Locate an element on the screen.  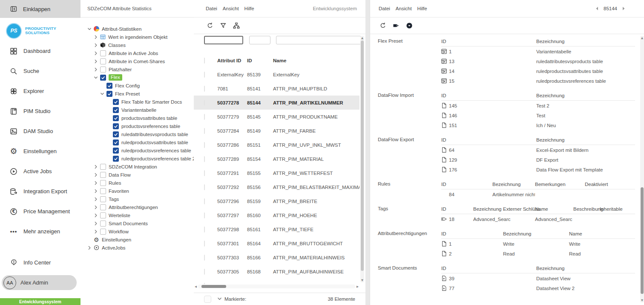
section-row: 14ruledproductsvsattributes table is located at coordinates (538, 71).